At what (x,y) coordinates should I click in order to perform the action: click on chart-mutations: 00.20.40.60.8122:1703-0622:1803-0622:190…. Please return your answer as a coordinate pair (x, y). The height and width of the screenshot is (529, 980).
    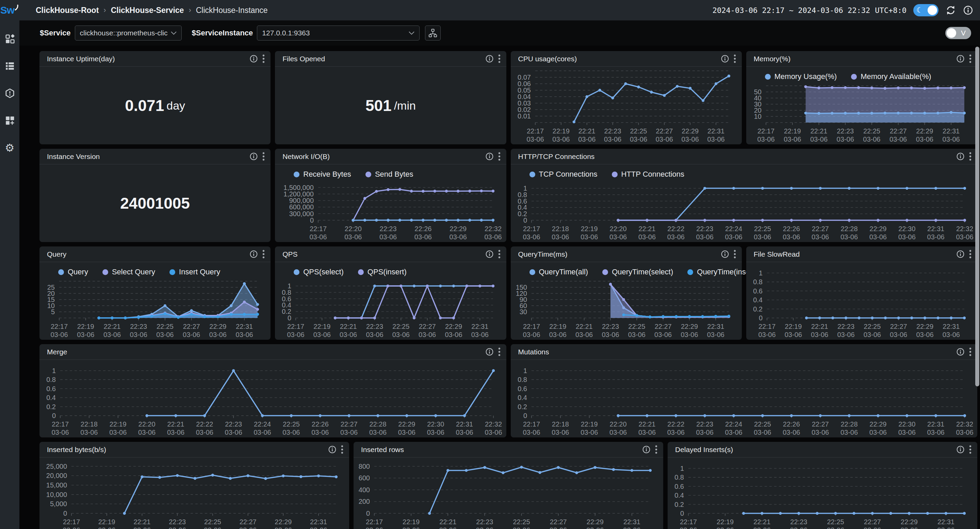
    Looking at the image, I should click on (744, 398).